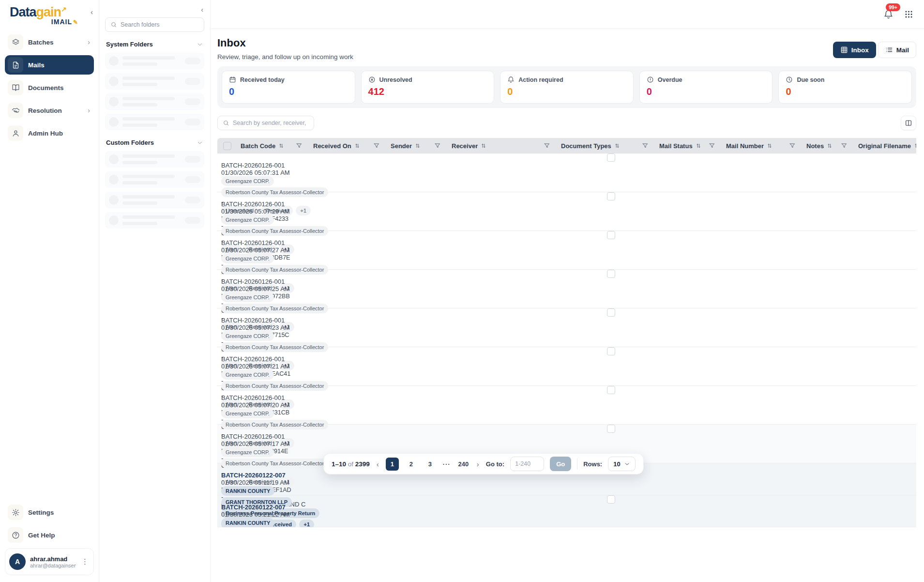  What do you see at coordinates (897, 50) in the screenshot?
I see `view-toggle-mail: Mail` at bounding box center [897, 50].